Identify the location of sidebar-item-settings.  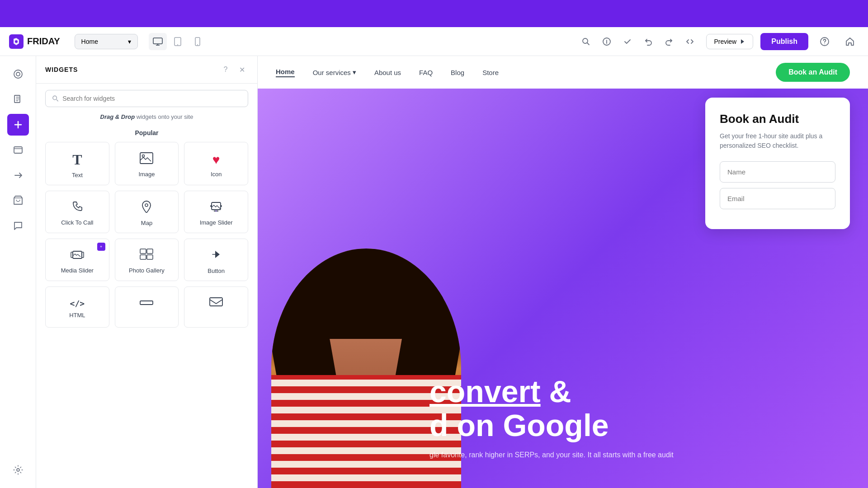
(18, 470).